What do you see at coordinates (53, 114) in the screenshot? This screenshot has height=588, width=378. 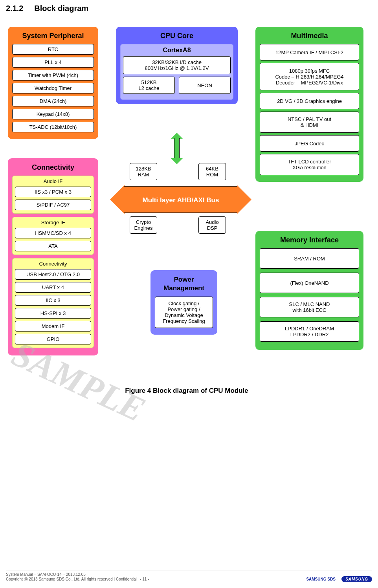 I see `periph-item: Keypad (14x8)` at bounding box center [53, 114].